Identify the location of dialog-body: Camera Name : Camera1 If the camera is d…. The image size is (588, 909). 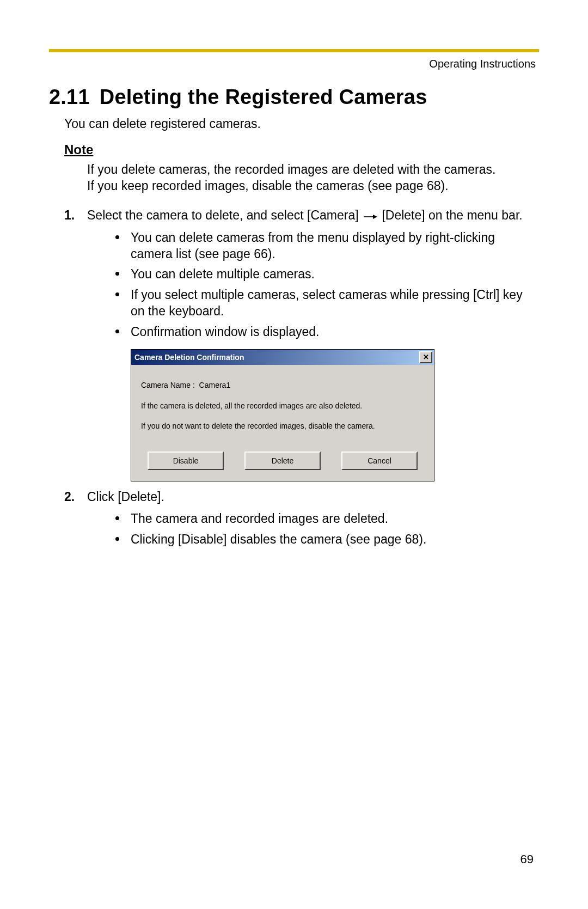
(283, 408).